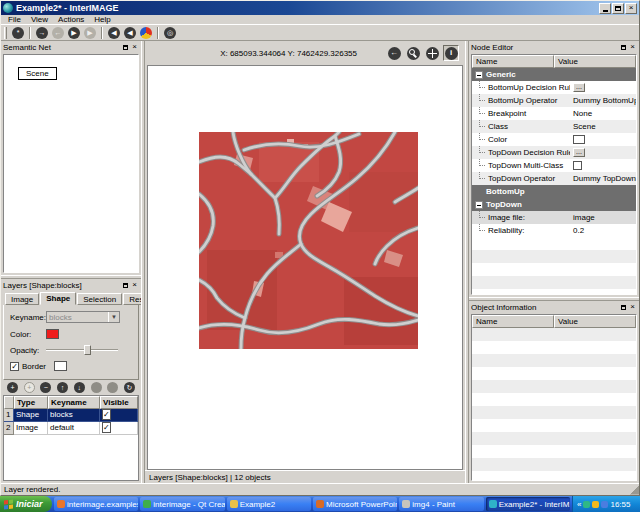  I want to click on tab-selection: Selection, so click(100, 299).